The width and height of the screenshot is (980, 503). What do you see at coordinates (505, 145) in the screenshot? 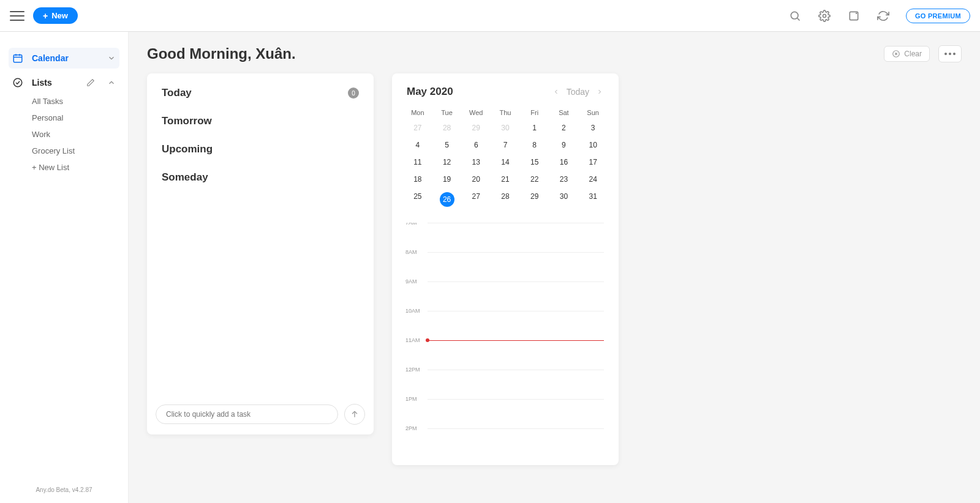
I see `calendar-day: 7` at bounding box center [505, 145].